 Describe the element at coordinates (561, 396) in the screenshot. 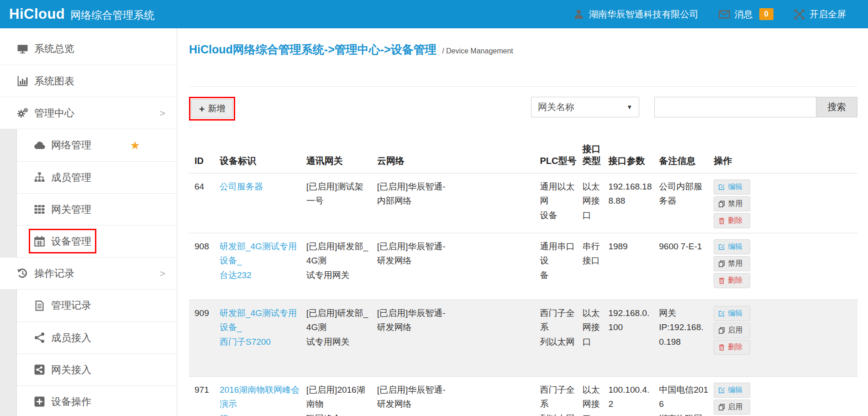

I see `cell-plc: 西门子全系 列以太网` at that location.